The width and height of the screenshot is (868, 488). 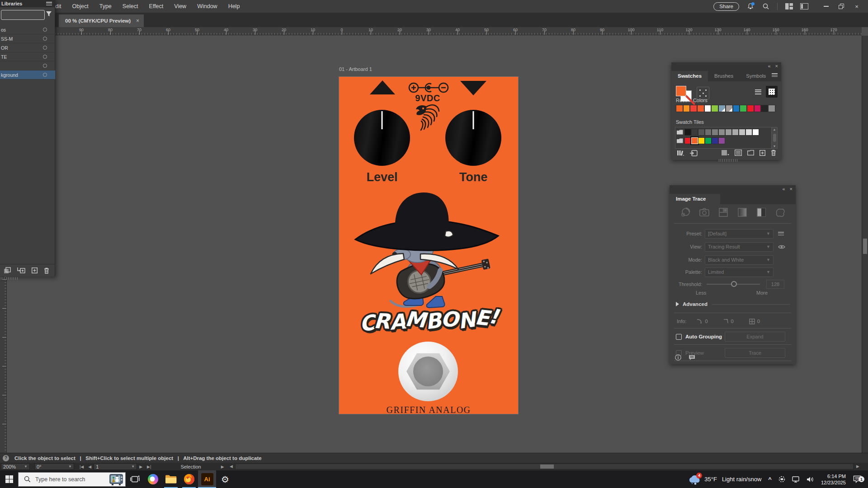 What do you see at coordinates (739, 272) in the screenshot?
I see `palette-dropdown: Limited▼` at bounding box center [739, 272].